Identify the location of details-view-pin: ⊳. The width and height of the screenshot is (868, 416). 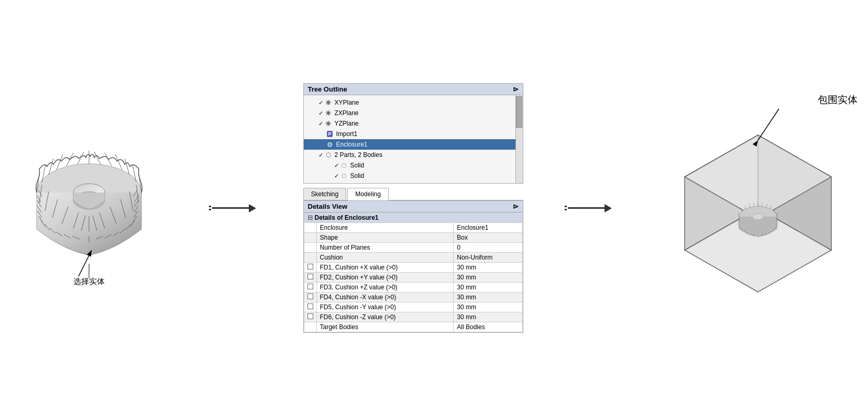
(515, 206).